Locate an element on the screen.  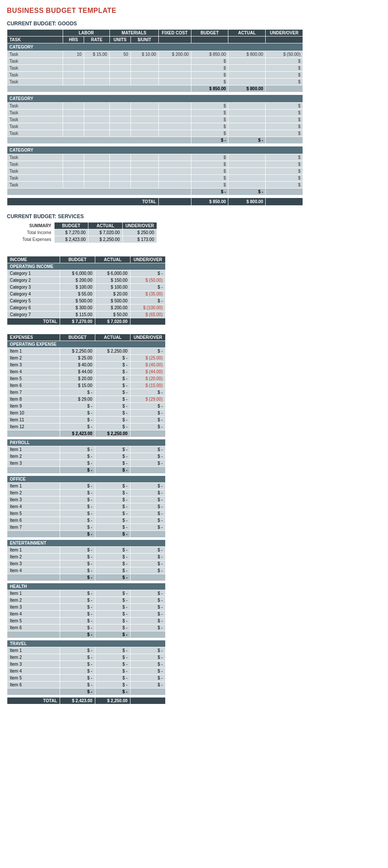
goods-header-row2: TASK HRS RATE UNITS $/UNIT is located at coordinates (155, 40).